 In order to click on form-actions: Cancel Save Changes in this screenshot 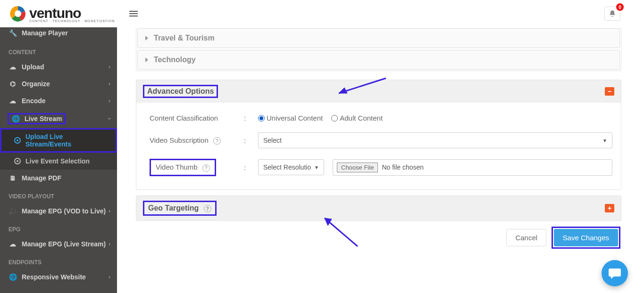, I will do `click(378, 237)`.